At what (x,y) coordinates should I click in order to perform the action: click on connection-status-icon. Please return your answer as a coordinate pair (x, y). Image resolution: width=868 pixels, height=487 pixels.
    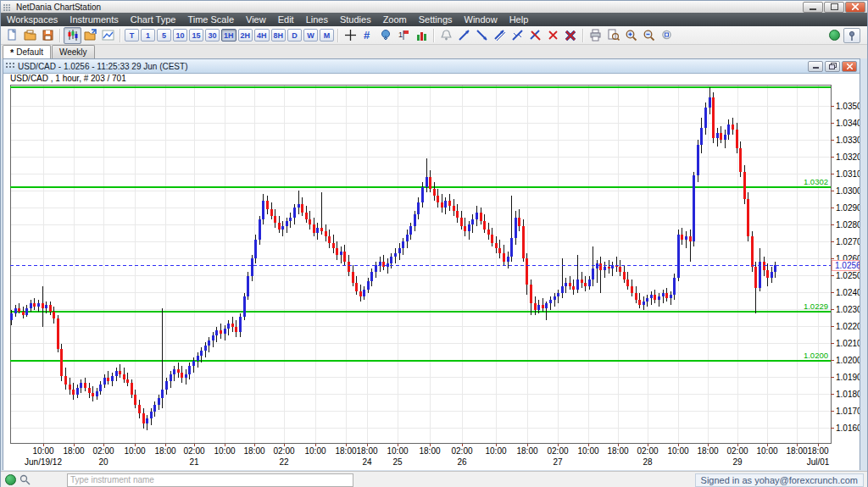
    Looking at the image, I should click on (834, 36).